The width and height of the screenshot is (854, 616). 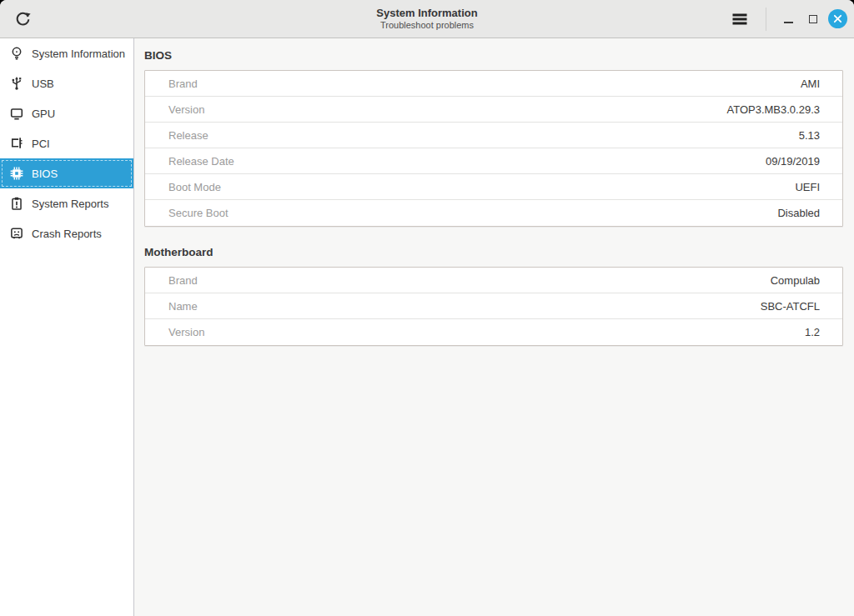 I want to click on row-label: Release, so click(x=177, y=135).